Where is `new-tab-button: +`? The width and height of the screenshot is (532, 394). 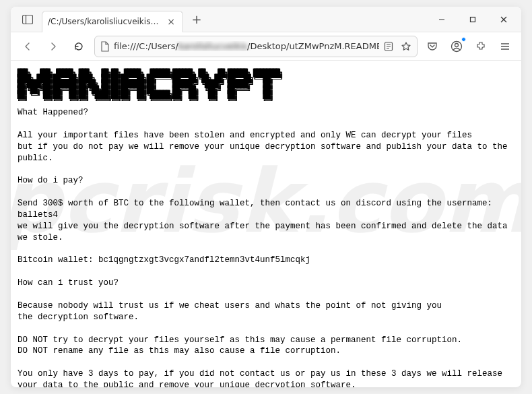 new-tab-button: + is located at coordinates (197, 20).